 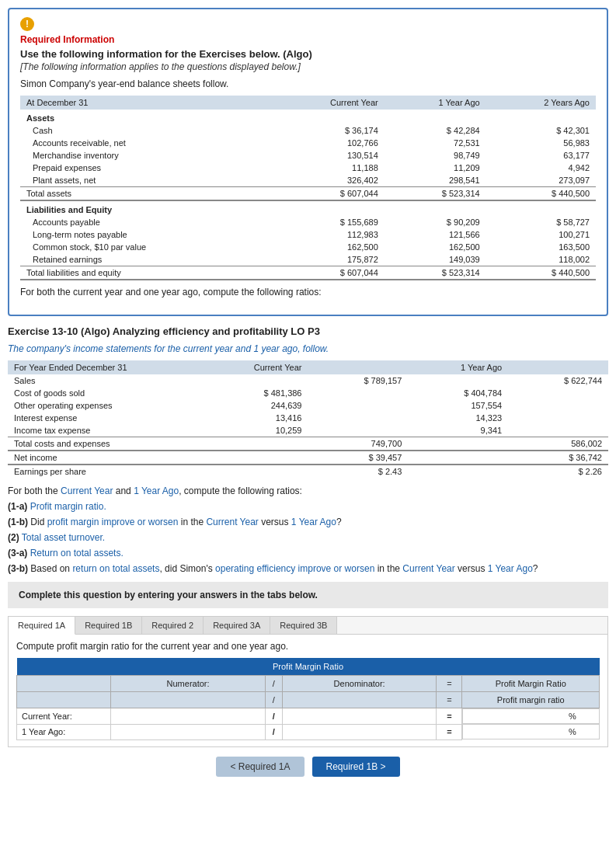 I want to click on row-y2: 4,942, so click(x=541, y=168).